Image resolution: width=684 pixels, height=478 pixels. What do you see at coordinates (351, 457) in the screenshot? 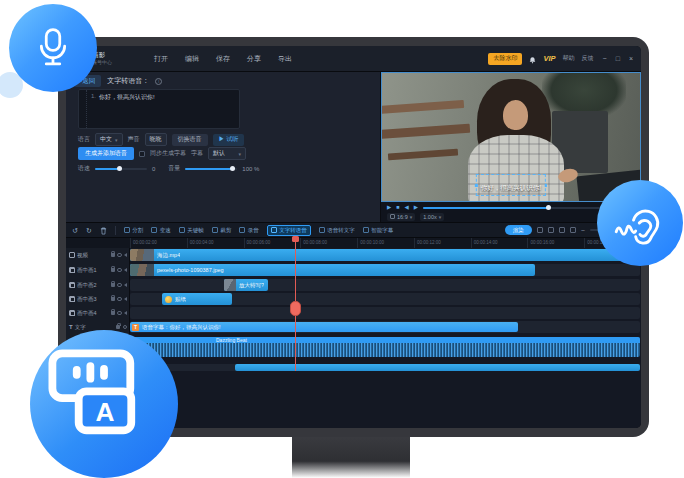
I see `monitor-stand` at bounding box center [351, 457].